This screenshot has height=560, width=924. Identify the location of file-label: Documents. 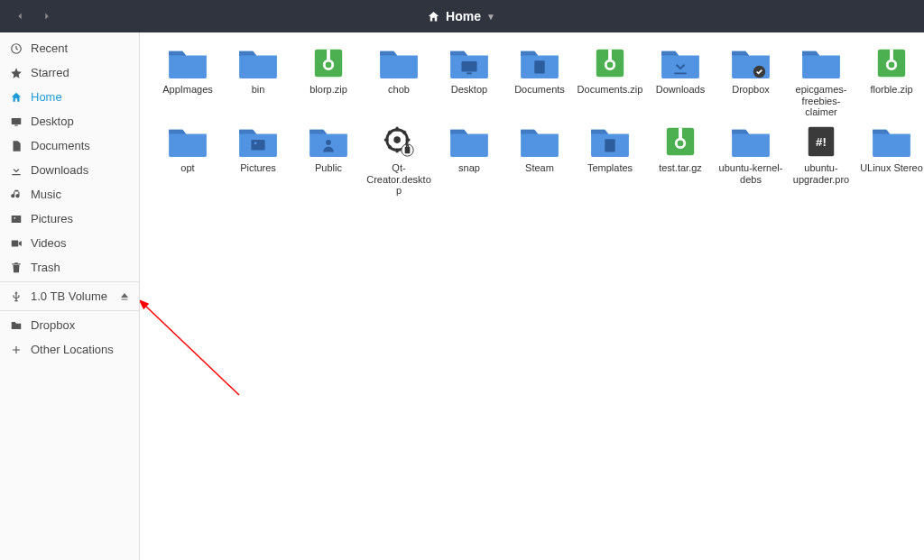
(540, 90).